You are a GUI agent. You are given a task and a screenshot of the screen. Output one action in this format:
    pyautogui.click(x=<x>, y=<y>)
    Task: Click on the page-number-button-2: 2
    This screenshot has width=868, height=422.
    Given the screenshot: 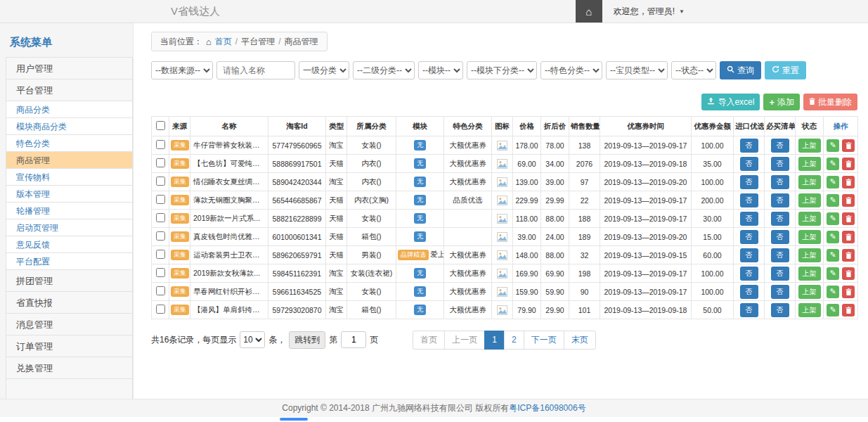 What is the action you would take?
    pyautogui.click(x=514, y=340)
    